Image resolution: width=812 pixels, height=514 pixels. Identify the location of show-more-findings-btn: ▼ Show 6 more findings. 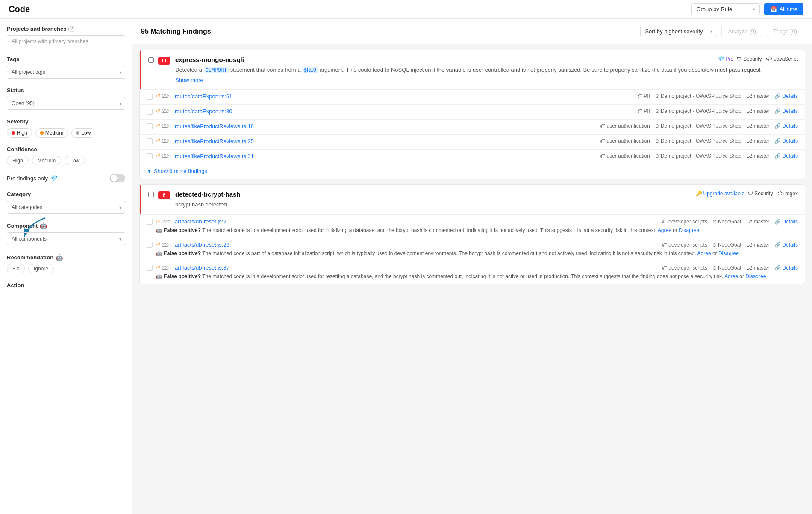
(177, 171).